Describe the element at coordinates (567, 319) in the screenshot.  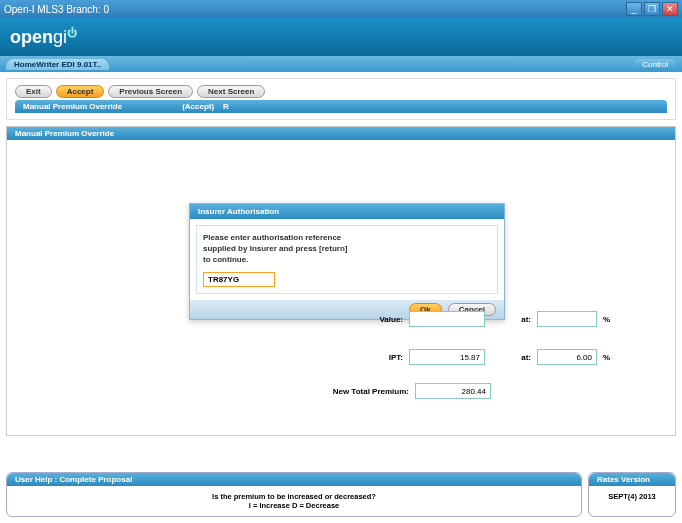
I see `at1-input` at that location.